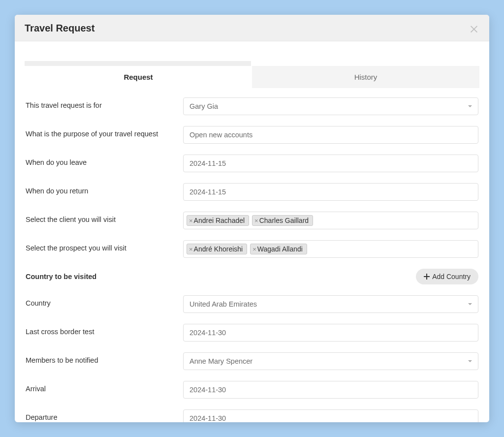  What do you see at coordinates (104, 330) in the screenshot?
I see `label-last-test: Last cross border test` at bounding box center [104, 330].